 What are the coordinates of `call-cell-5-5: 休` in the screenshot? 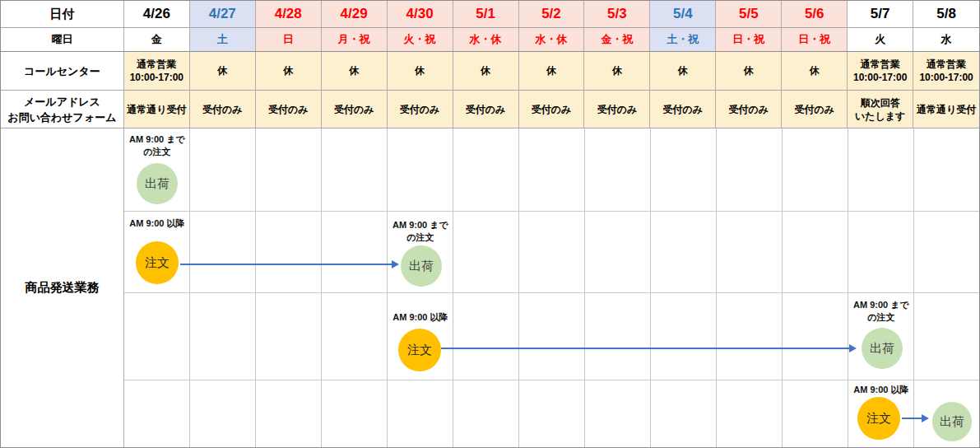 It's located at (749, 71).